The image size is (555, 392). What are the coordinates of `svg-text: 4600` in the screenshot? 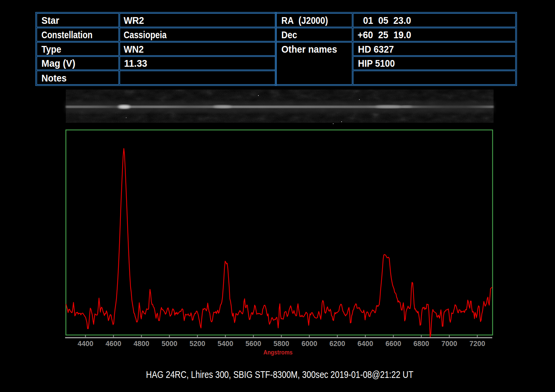 It's located at (113, 343).